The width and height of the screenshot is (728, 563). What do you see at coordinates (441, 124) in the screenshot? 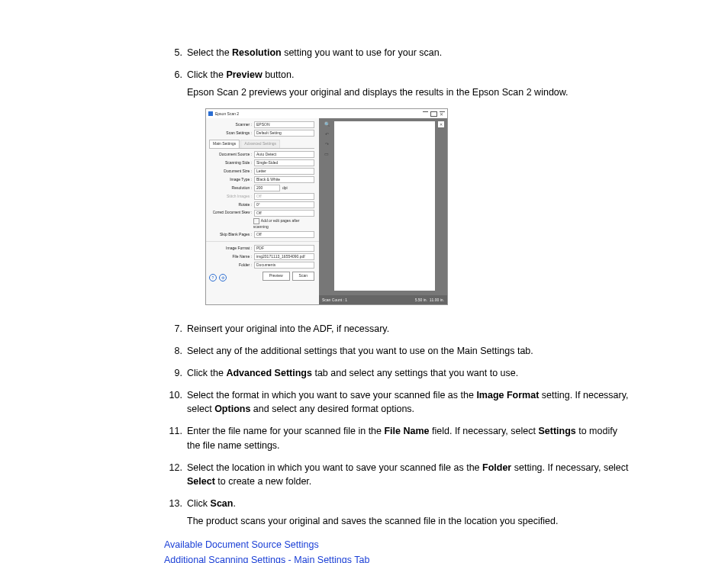
I see `preview-close-icon: ✕` at bounding box center [441, 124].